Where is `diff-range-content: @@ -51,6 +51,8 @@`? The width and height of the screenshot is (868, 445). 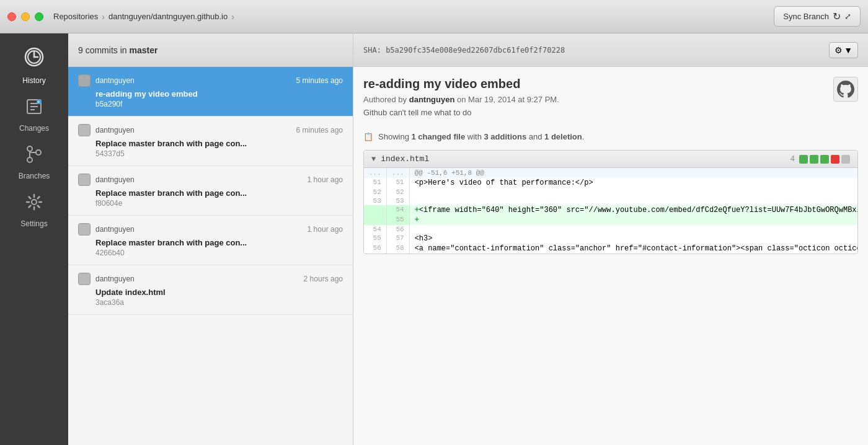
diff-range-content: @@ -51,6 +51,8 @@ is located at coordinates (634, 173).